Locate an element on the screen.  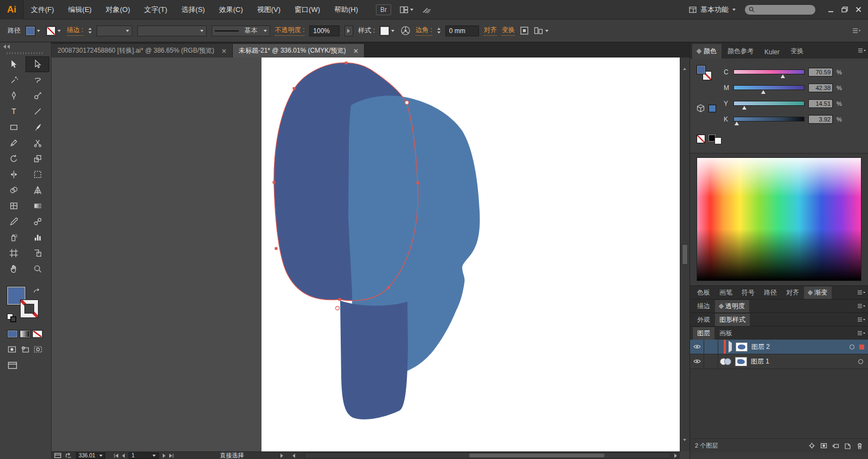
none-button is located at coordinates (37, 334).